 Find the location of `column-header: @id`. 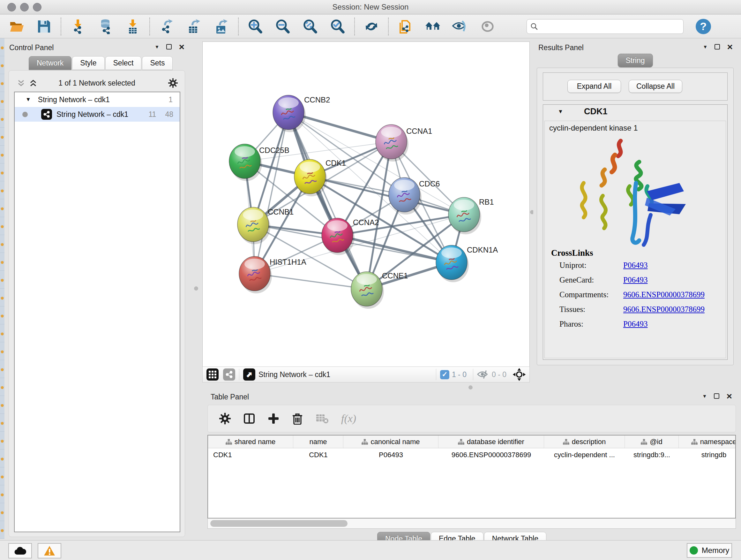

column-header: @id is located at coordinates (652, 442).